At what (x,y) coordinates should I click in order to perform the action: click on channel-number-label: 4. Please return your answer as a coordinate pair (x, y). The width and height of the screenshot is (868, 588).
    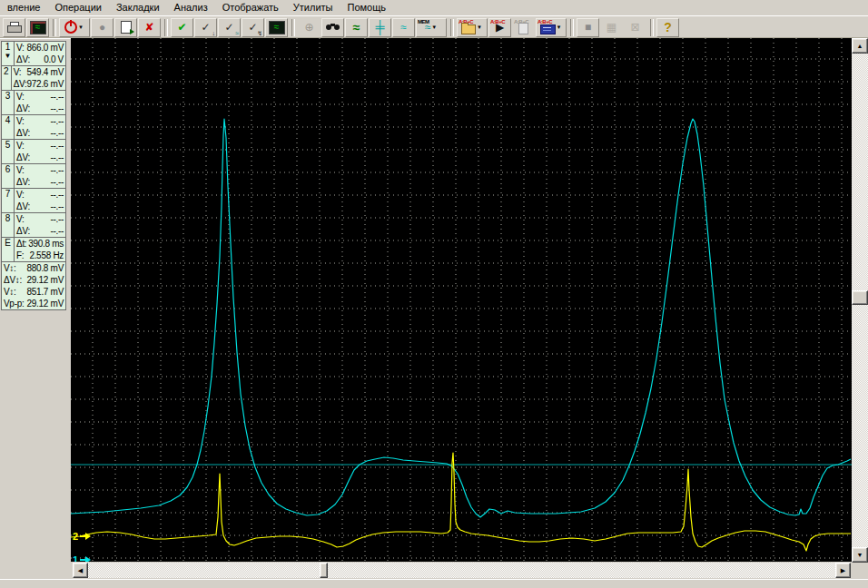
    Looking at the image, I should click on (8, 121).